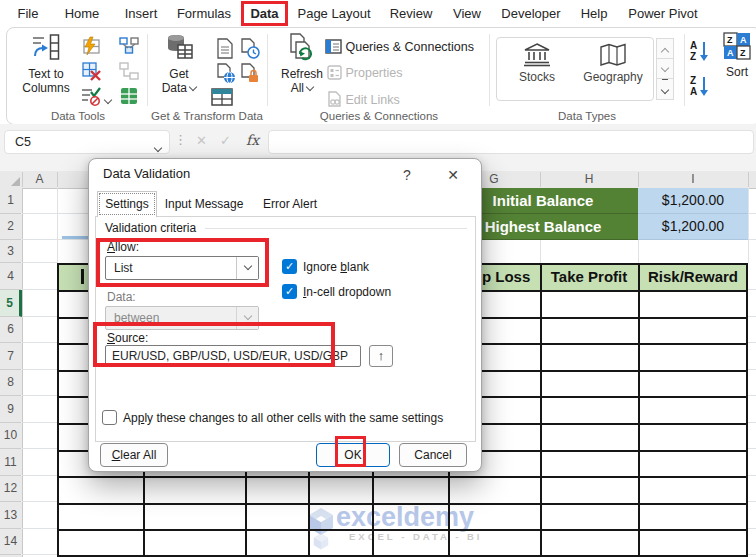 The height and width of the screenshot is (557, 756). Describe the element at coordinates (350, 452) in the screenshot. I see `annotation-box-ok` at that location.